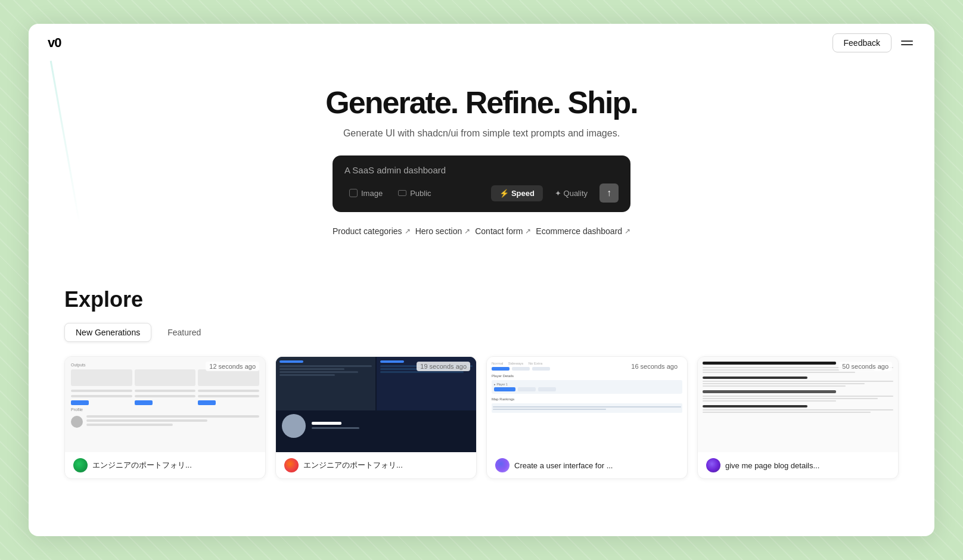 This screenshot has width=963, height=560. I want to click on public-button: Public, so click(415, 193).